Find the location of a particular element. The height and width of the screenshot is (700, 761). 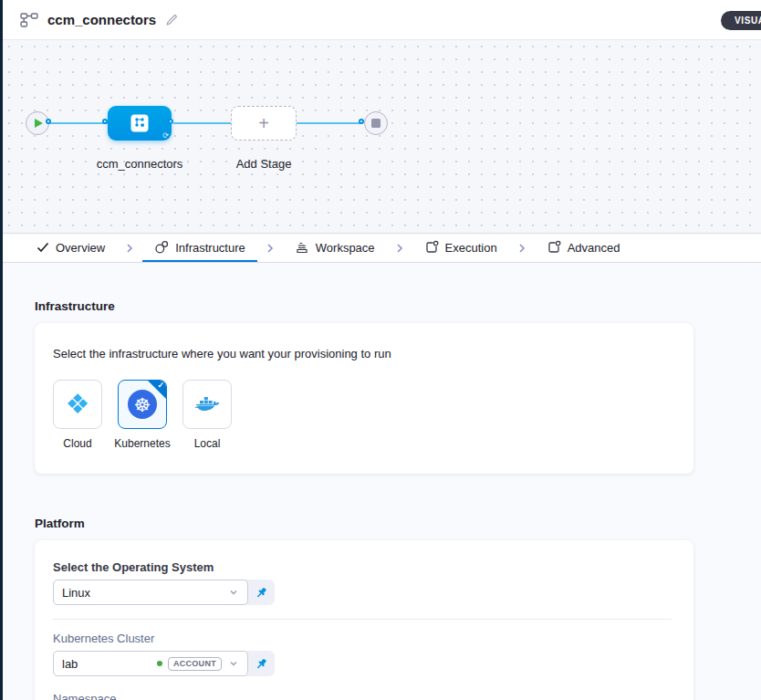

os-runtime-pin-button is located at coordinates (261, 592).